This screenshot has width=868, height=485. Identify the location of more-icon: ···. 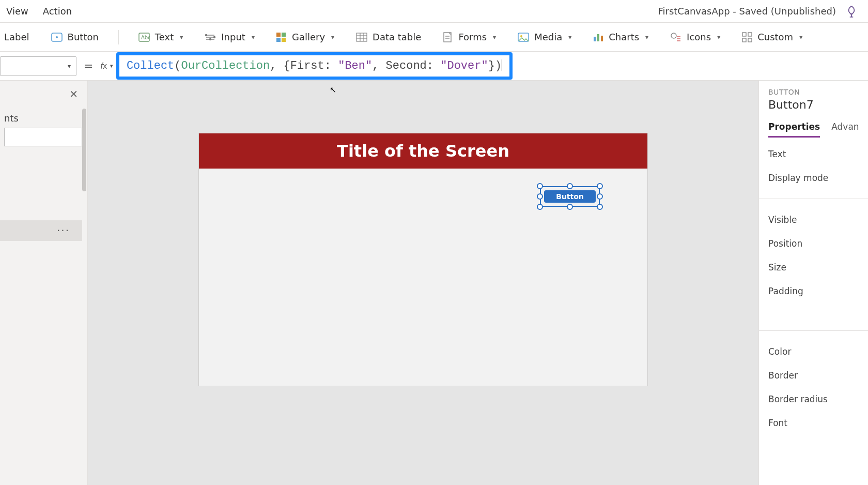
(63, 231).